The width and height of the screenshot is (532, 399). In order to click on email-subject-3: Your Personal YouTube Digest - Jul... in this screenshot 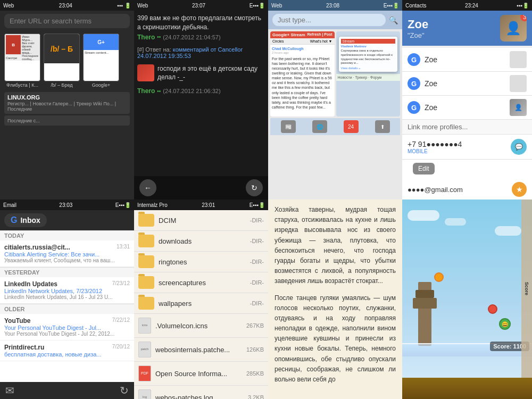, I will do `click(67, 328)`.